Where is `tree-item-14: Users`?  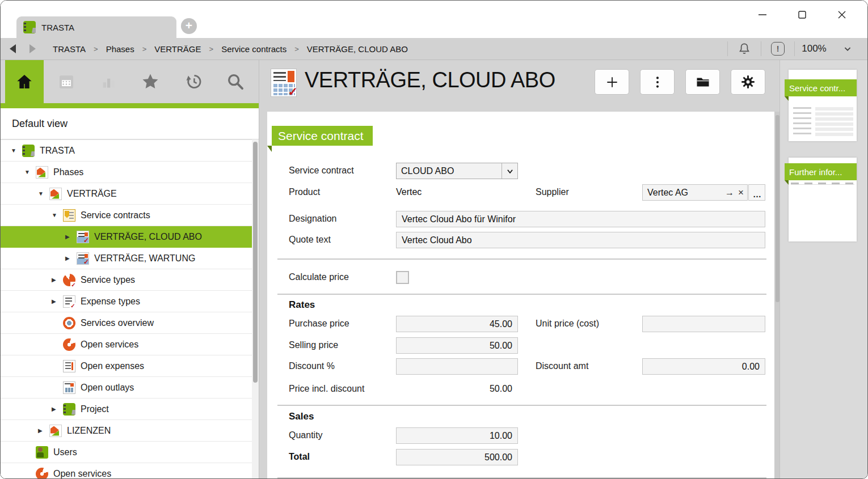 tree-item-14: Users is located at coordinates (126, 452).